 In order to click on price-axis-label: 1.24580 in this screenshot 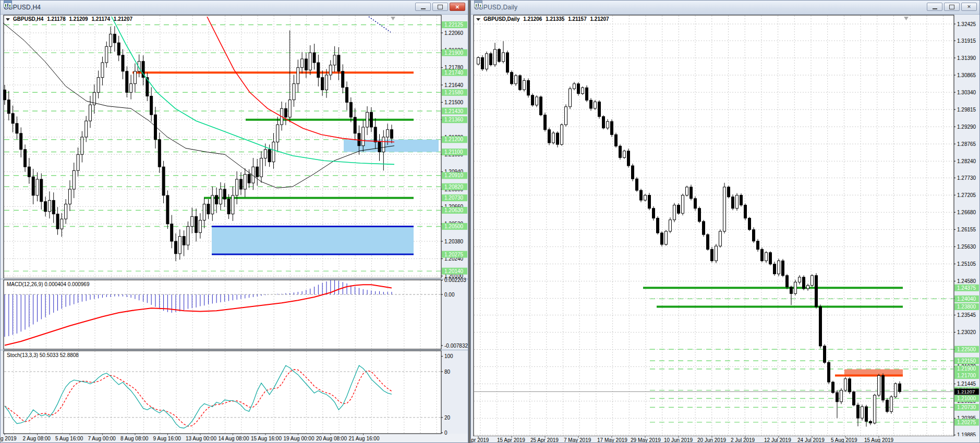, I will do `click(967, 281)`.